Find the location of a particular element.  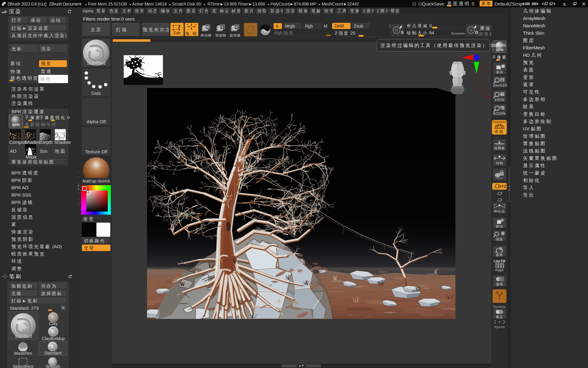

svg-text: Y is located at coordinates (502, 193).